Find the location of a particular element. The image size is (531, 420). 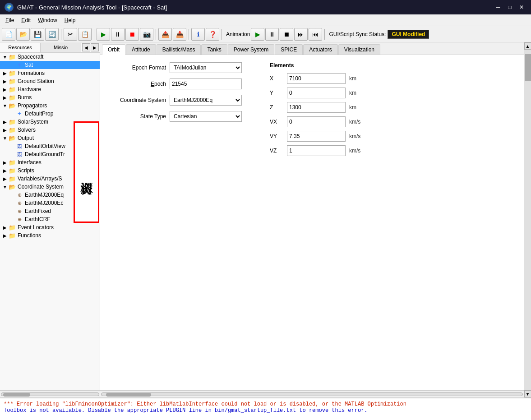

tree-item-defaultprop: ✦ DefaultProp is located at coordinates (50, 114).